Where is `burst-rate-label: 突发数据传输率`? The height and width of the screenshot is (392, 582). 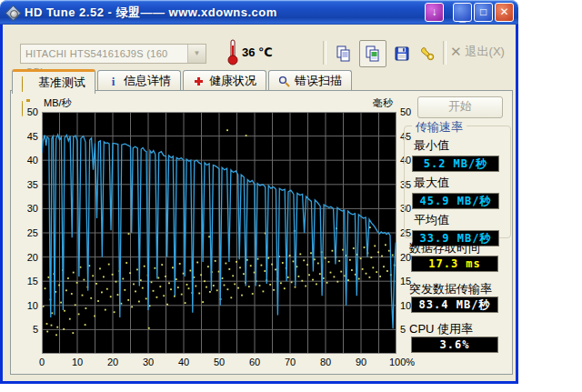
burst-rate-label: 突发数据传输率 is located at coordinates (451, 289).